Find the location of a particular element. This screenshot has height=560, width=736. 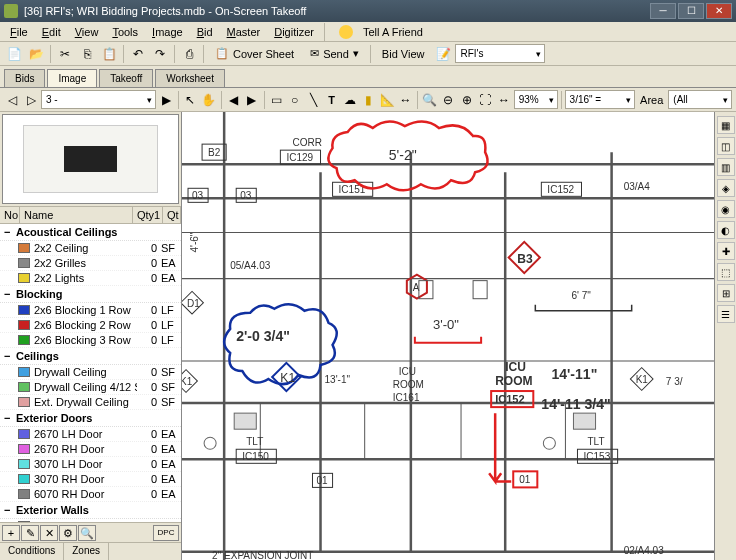

measure-tool: 📐 is located at coordinates (387, 100).